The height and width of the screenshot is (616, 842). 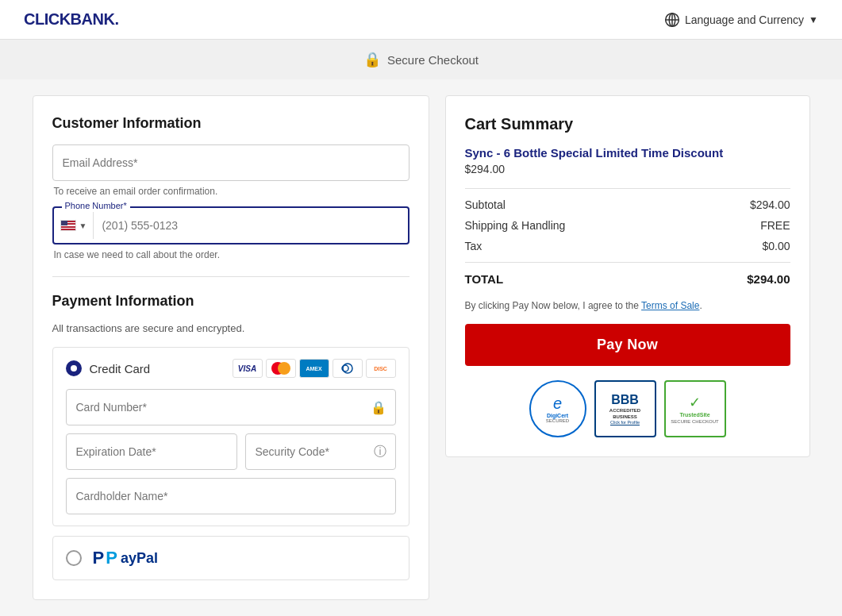 What do you see at coordinates (516, 225) in the screenshot?
I see `shipping-label: Shipping & Handling` at bounding box center [516, 225].